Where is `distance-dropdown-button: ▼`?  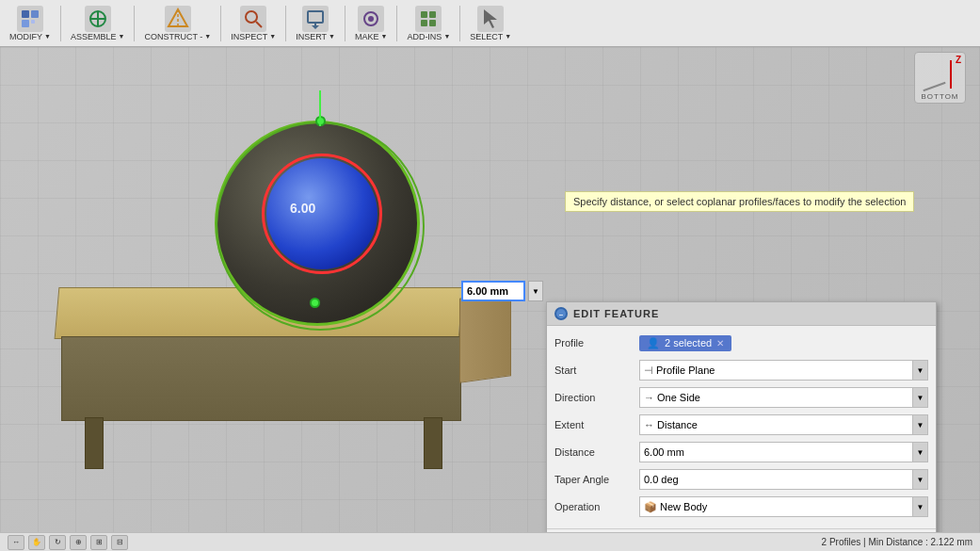 distance-dropdown-button: ▼ is located at coordinates (536, 291).